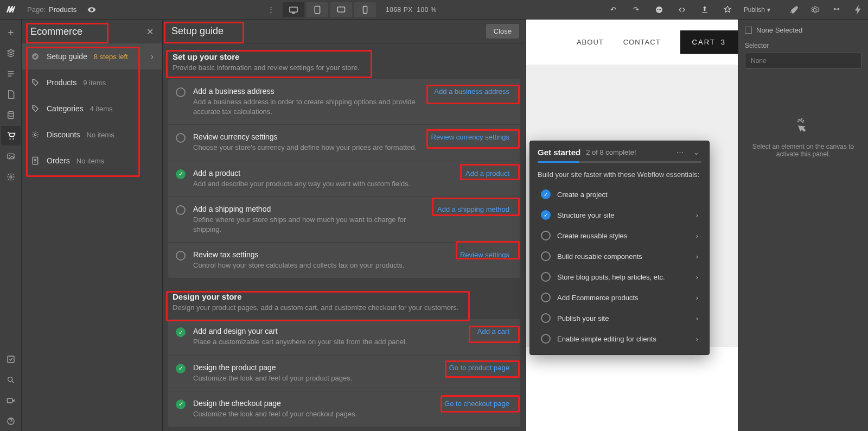 The width and height of the screenshot is (868, 431). Describe the element at coordinates (344, 61) in the screenshot. I see `section-header: Set up your storeProvide basic informati…` at that location.